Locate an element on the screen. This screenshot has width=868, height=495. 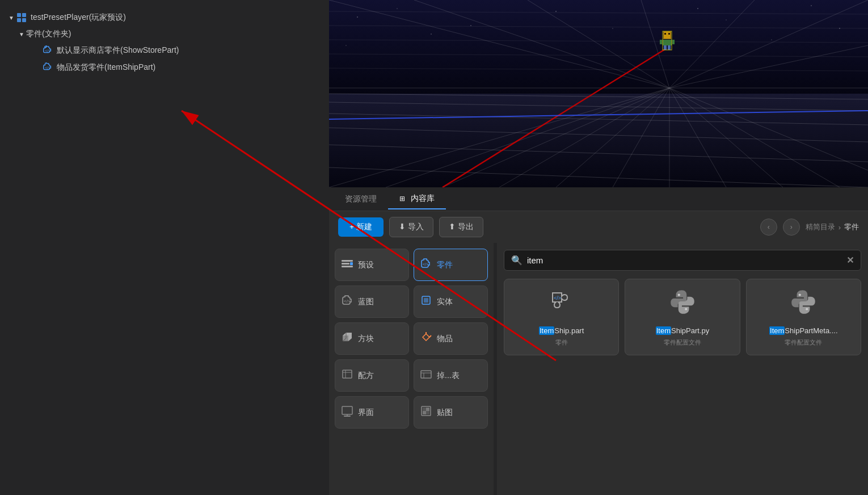
preset-cat-icon is located at coordinates (347, 265).